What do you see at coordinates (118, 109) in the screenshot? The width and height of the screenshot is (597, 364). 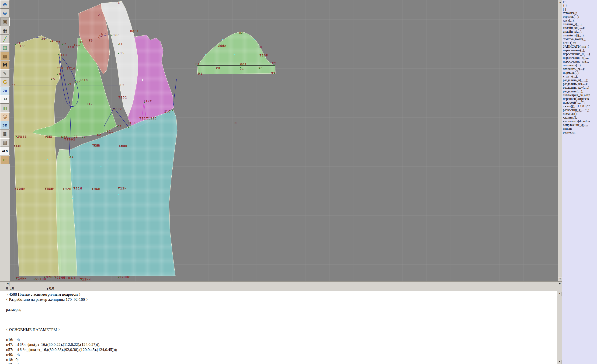 I see `point-label: ВОР2` at bounding box center [118, 109].